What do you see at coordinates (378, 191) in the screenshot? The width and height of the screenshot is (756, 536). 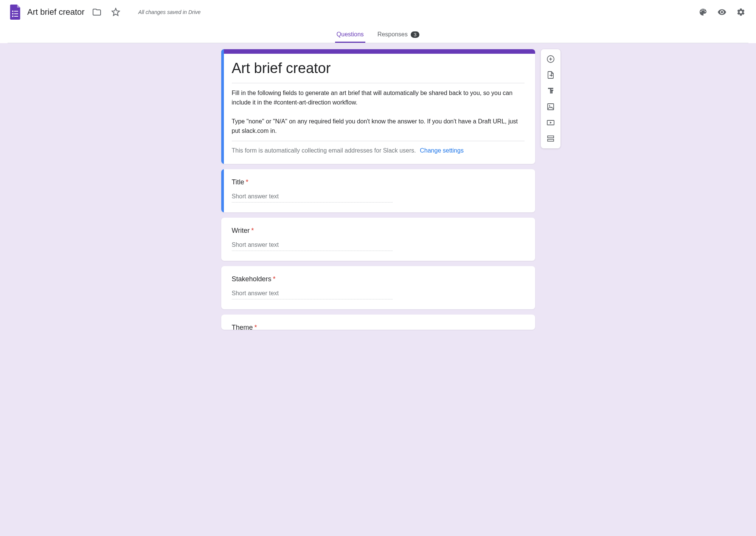 I see `question-card-title: Title* Short answer text` at bounding box center [378, 191].